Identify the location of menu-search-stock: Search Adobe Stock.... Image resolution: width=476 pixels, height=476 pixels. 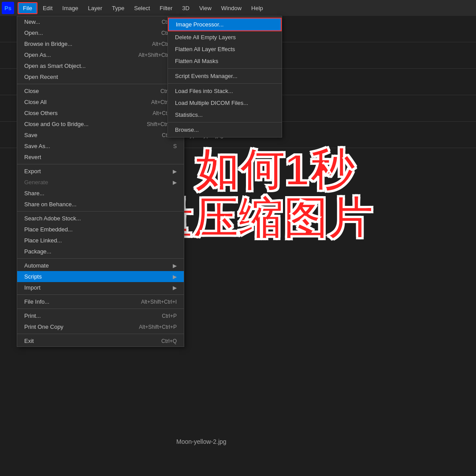
(100, 219).